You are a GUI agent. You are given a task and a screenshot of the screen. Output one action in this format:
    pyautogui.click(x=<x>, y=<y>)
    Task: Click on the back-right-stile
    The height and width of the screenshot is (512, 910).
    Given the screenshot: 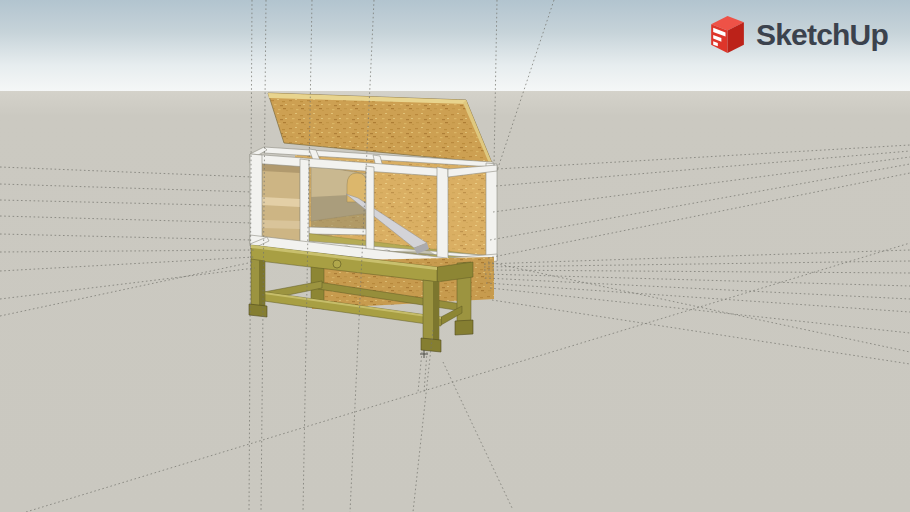 What is the action you would take?
    pyautogui.click(x=492, y=212)
    